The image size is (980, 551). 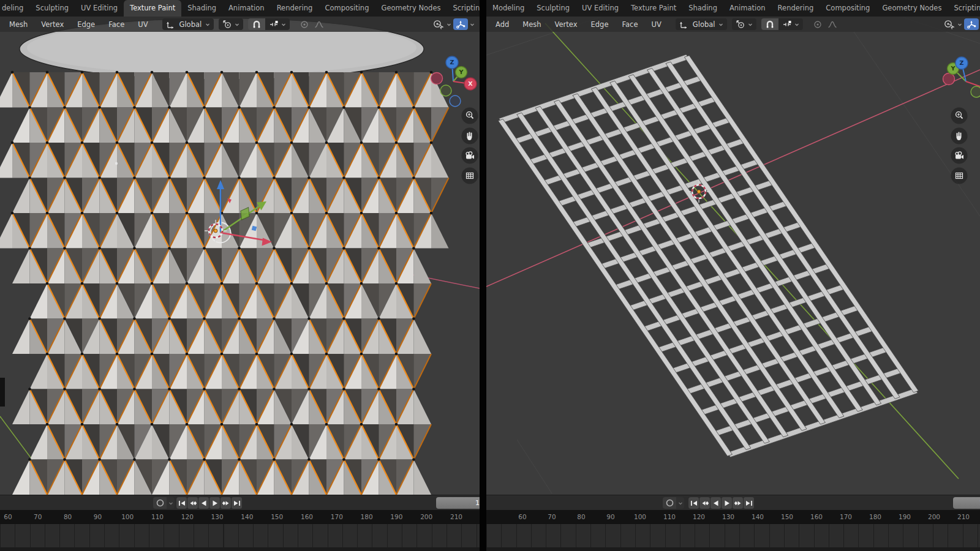 I want to click on workspace-tab-modeling: Modeling, so click(x=508, y=9).